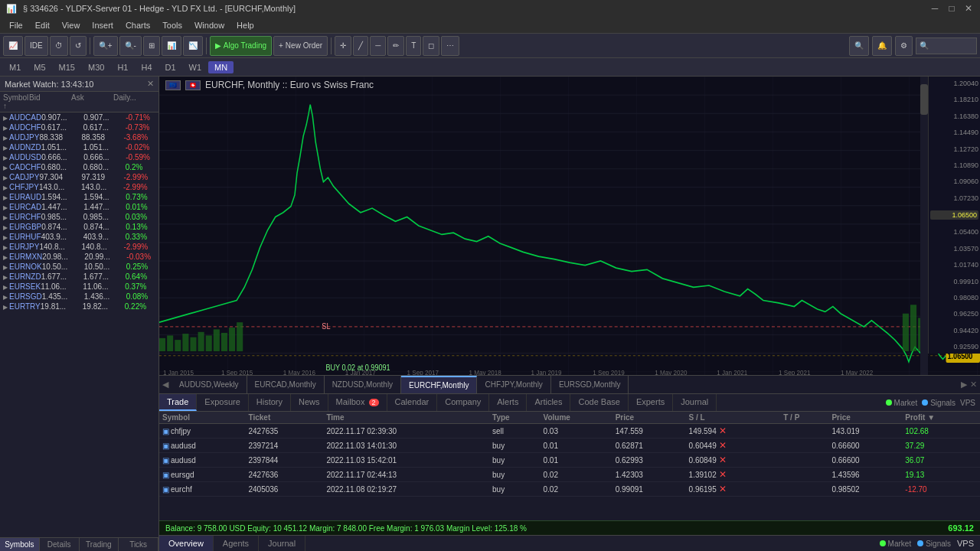 The width and height of the screenshot is (980, 551). Describe the element at coordinates (413, 403) in the screenshot. I see `tab-calendar: Calendar` at that location.